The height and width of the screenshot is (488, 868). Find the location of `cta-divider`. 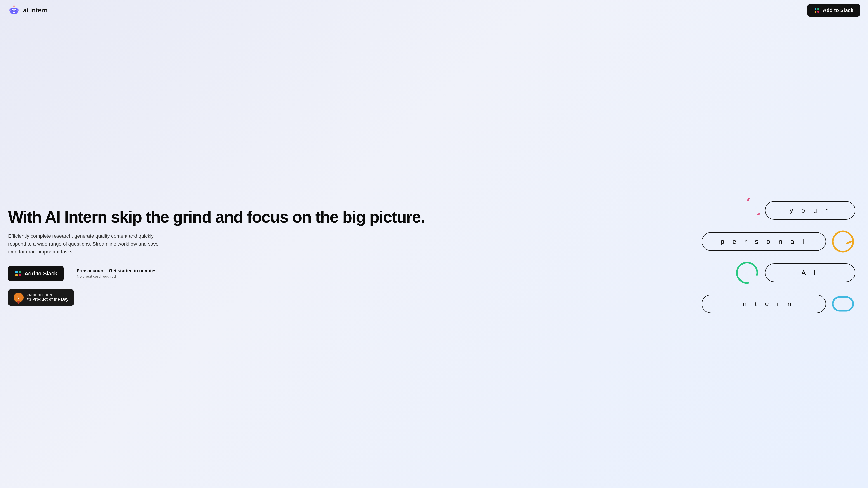

cta-divider is located at coordinates (70, 273).